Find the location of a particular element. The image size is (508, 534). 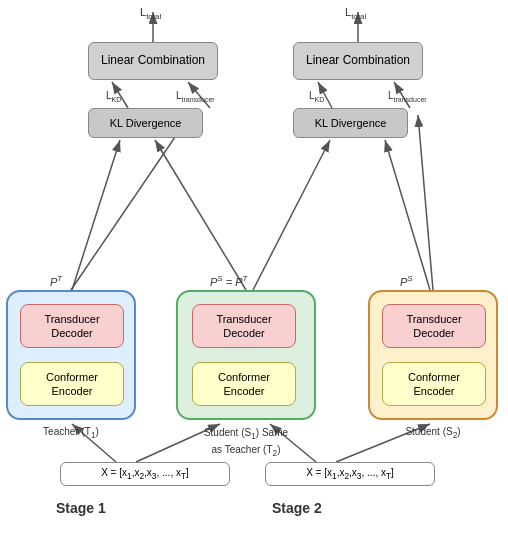

transducer-decoder-3: Transducer Decoder is located at coordinates (434, 326).